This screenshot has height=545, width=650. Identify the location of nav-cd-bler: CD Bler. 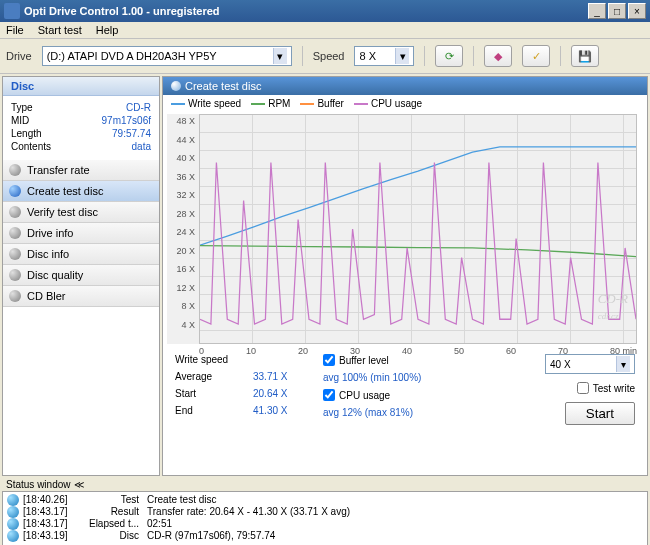
(81, 296).